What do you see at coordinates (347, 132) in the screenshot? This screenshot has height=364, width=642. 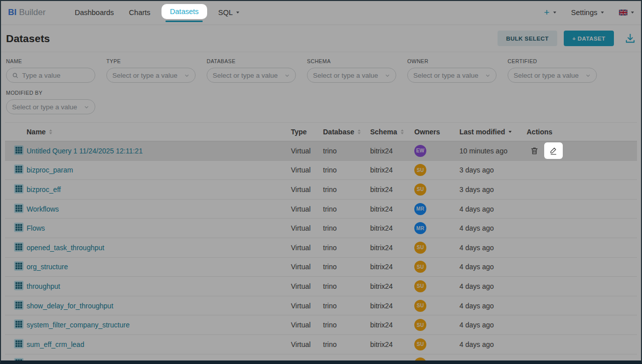 I see `column-header-database: Database` at bounding box center [347, 132].